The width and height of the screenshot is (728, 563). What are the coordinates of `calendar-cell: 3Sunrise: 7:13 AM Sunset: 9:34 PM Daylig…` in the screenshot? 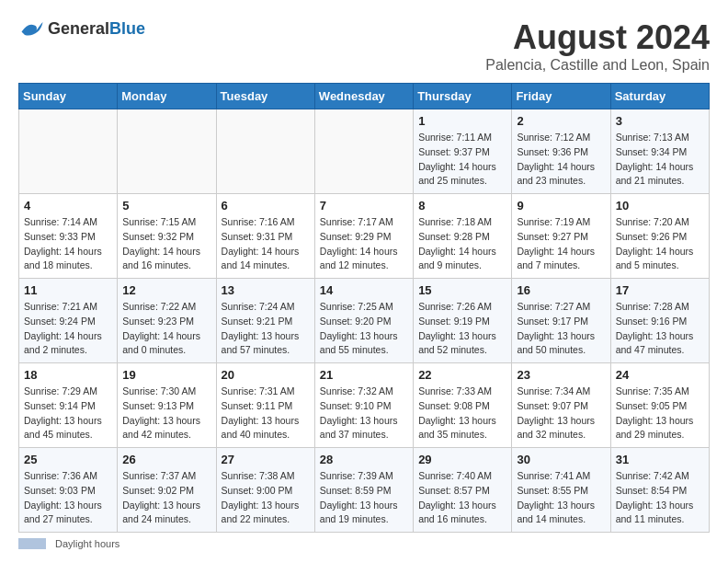 It's located at (660, 152).